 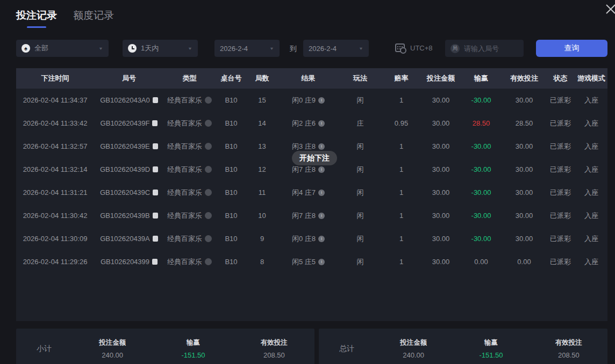 I want to click on round-search-field: 局, so click(x=484, y=48).